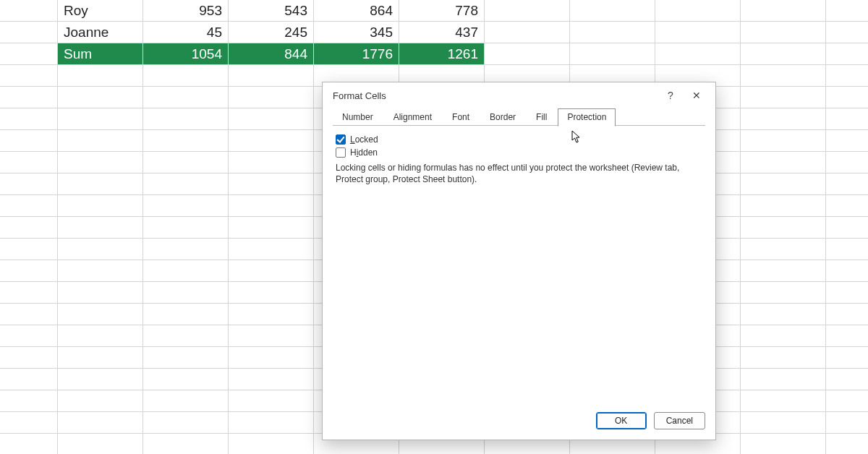 Image resolution: width=868 pixels, height=454 pixels. I want to click on sum-value: 1054, so click(186, 54).